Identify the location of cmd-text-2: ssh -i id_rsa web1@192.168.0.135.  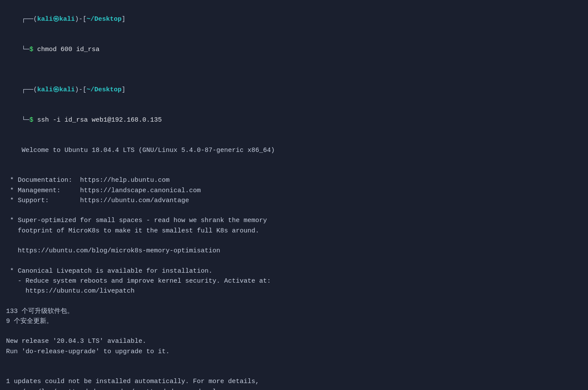
(98, 120).